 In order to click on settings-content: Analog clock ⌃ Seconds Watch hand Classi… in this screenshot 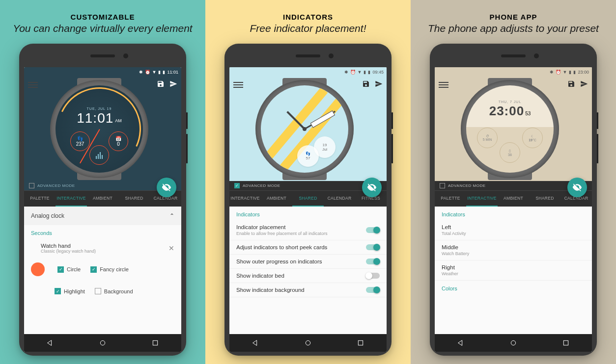, I will do `click(103, 270)`.